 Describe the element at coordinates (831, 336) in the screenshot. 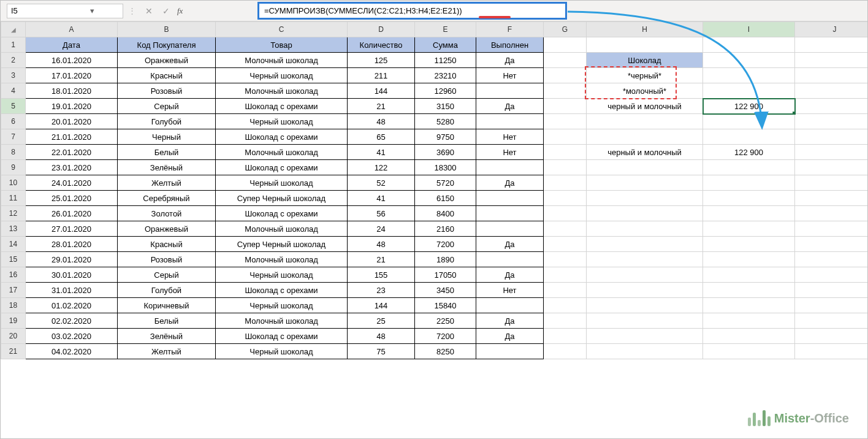

I see `cell-J20` at that location.